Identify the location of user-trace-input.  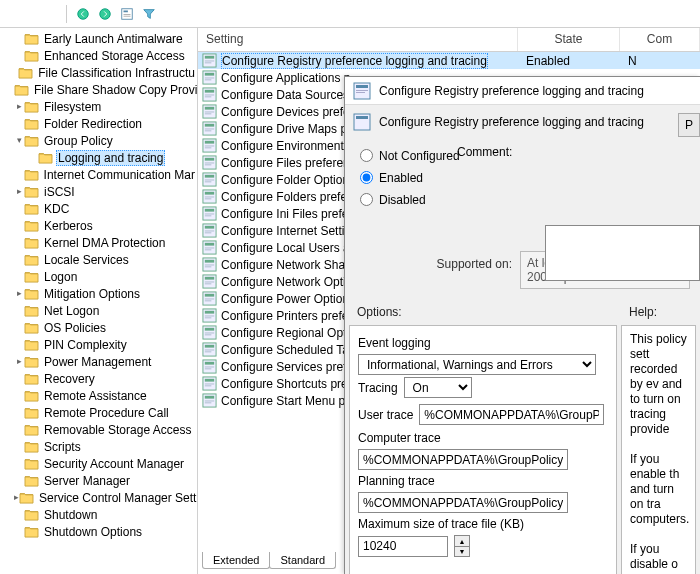
(512, 414).